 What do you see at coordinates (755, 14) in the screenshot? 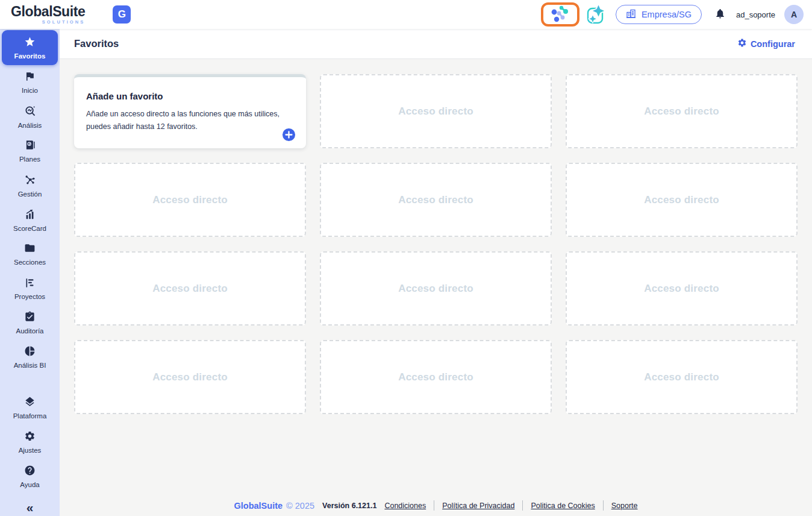
I see `username-label: ad_soporte` at bounding box center [755, 14].